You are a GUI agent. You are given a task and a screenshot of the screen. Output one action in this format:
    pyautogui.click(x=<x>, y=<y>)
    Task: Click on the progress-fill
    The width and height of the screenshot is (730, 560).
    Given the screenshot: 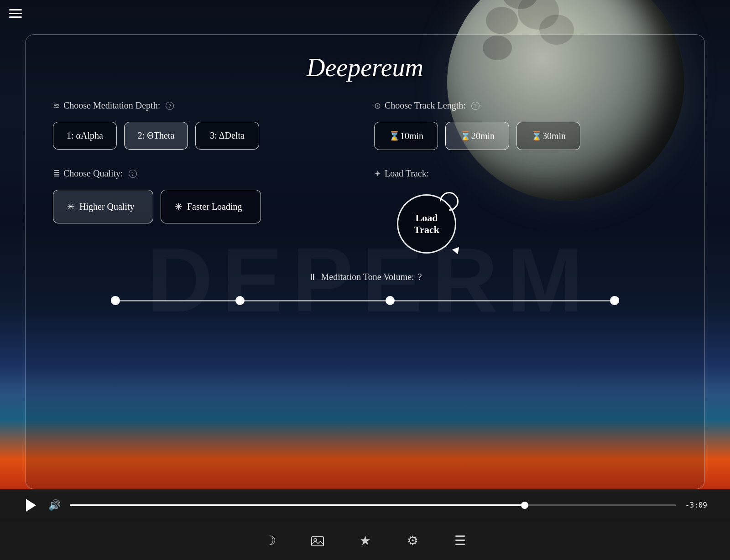 What is the action you would take?
    pyautogui.click(x=297, y=505)
    